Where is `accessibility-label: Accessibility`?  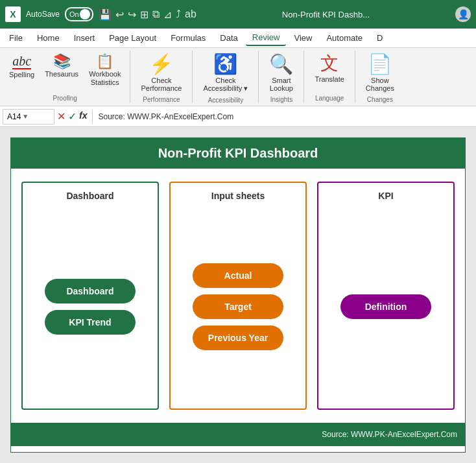
accessibility-label: Accessibility is located at coordinates (226, 100).